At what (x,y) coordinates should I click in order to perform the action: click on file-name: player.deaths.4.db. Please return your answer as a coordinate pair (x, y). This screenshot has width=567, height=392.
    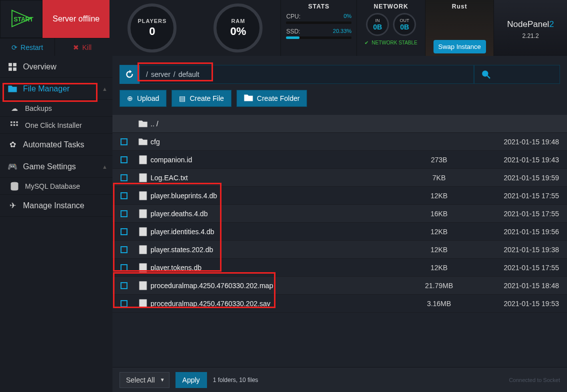
    Looking at the image, I should click on (277, 214).